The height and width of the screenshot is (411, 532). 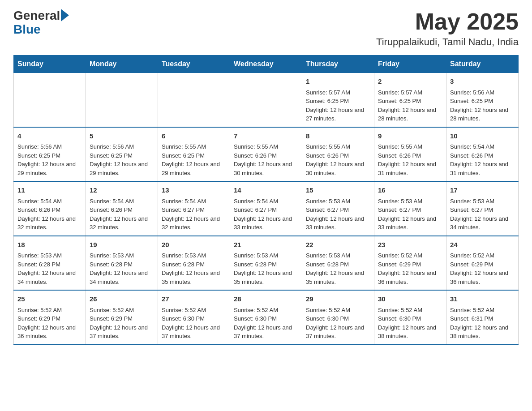 What do you see at coordinates (339, 64) in the screenshot?
I see `day-header-thursday: Thursday` at bounding box center [339, 64].